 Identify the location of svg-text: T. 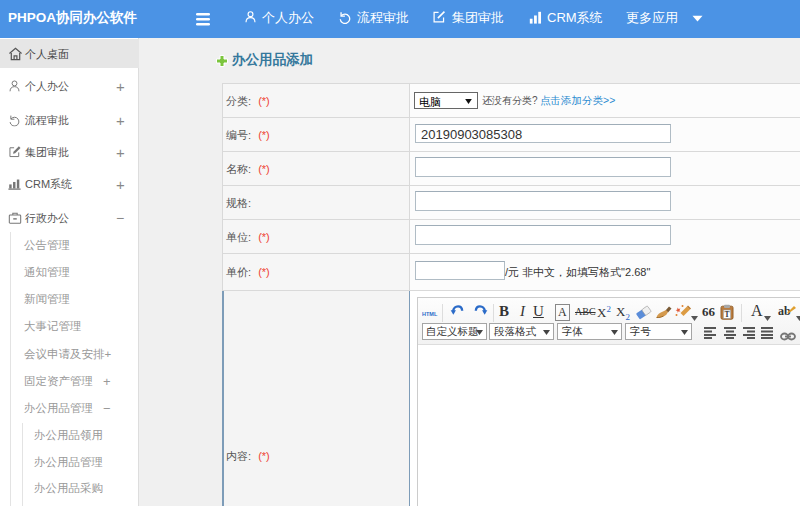
(726, 314).